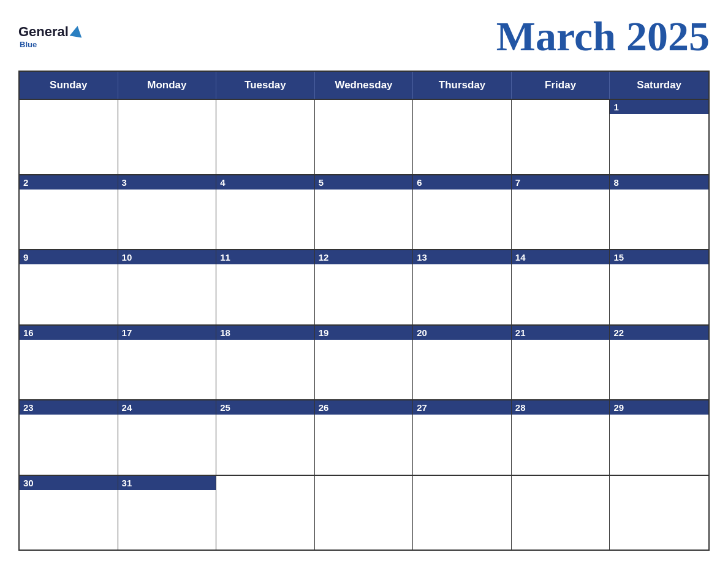  What do you see at coordinates (167, 407) in the screenshot?
I see `day-number: 24` at bounding box center [167, 407].